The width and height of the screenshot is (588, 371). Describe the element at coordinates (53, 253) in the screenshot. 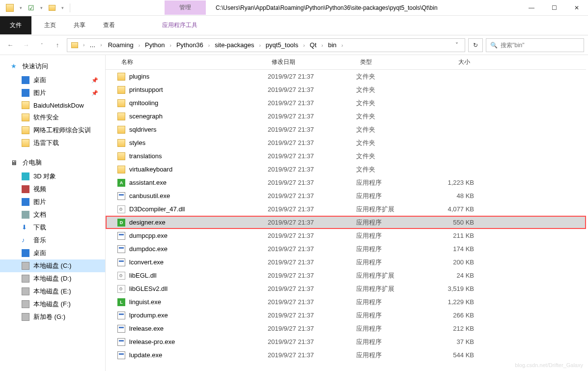

I see `sidebar-item: 桌面` at that location.